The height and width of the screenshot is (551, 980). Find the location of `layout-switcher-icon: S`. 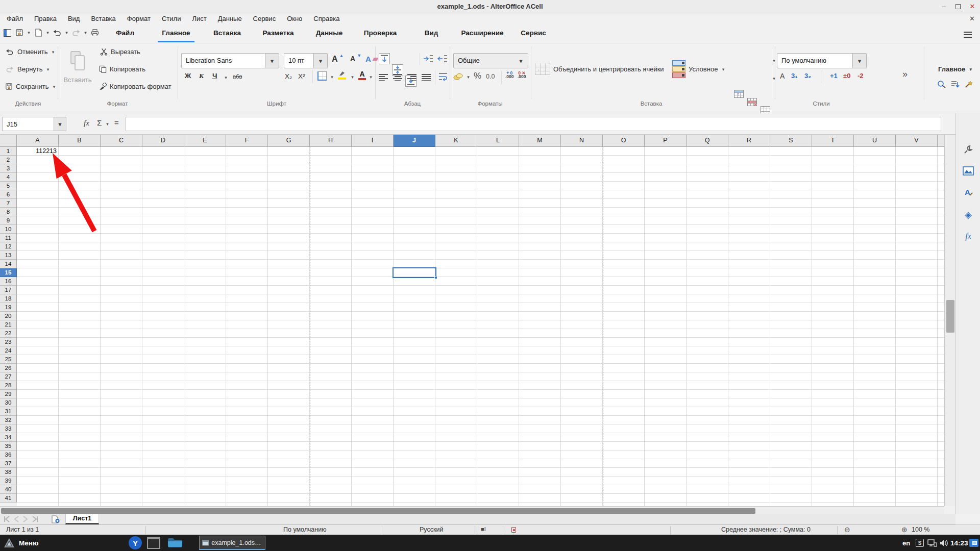

layout-switcher-icon: S is located at coordinates (920, 543).